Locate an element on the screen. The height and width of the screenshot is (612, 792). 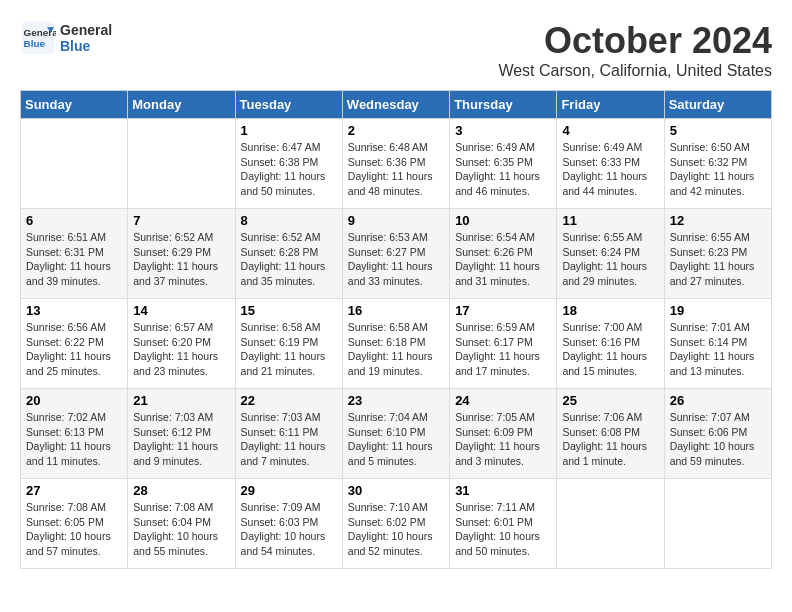
day-content: Sunrise: 7:00 AMSunset: 6:16 PMDaylight:… is located at coordinates (610, 350).